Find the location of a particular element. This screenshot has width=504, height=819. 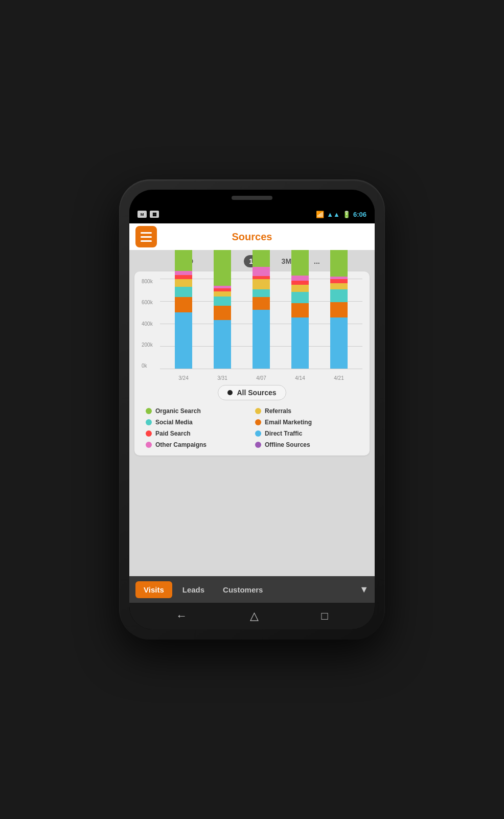

y-label-200k: 200k is located at coordinates (151, 345).